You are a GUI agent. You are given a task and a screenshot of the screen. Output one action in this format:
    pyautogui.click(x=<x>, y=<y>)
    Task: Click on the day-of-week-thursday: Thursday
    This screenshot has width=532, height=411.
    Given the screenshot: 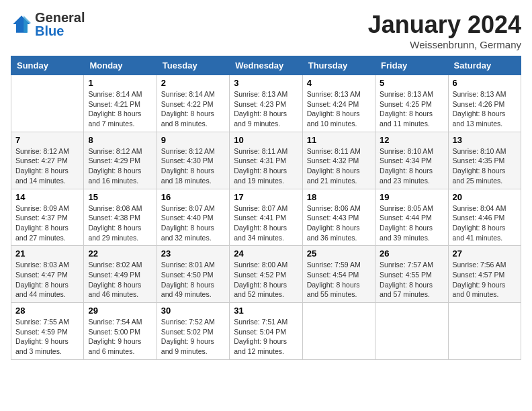 What is the action you would take?
    pyautogui.click(x=339, y=66)
    